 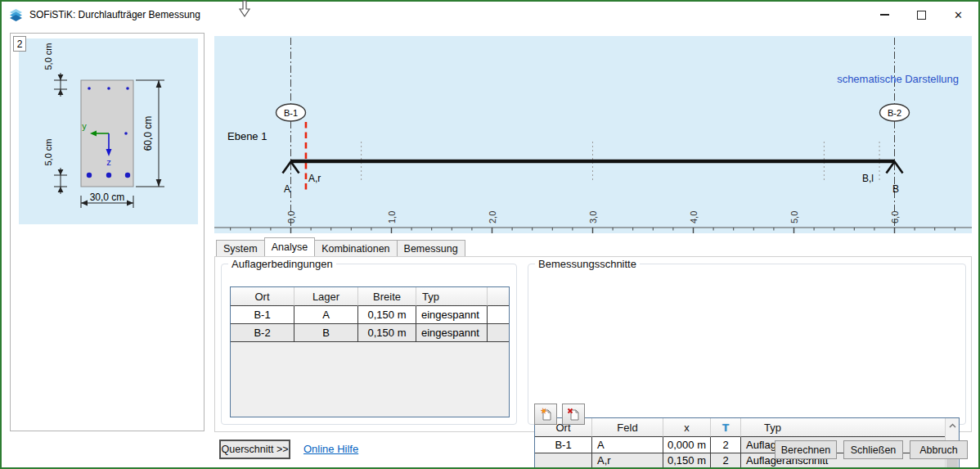 I want to click on top-cover-label: 5,0 cm, so click(x=48, y=56).